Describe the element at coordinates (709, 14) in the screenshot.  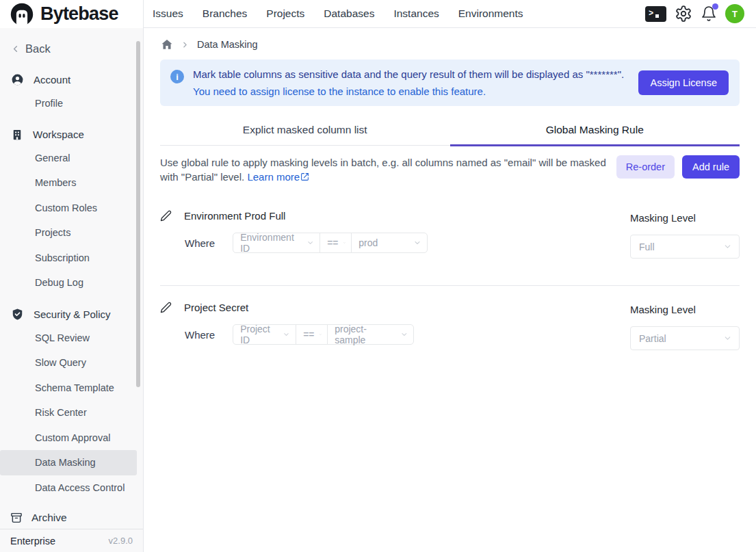
I see `bell-icon` at that location.